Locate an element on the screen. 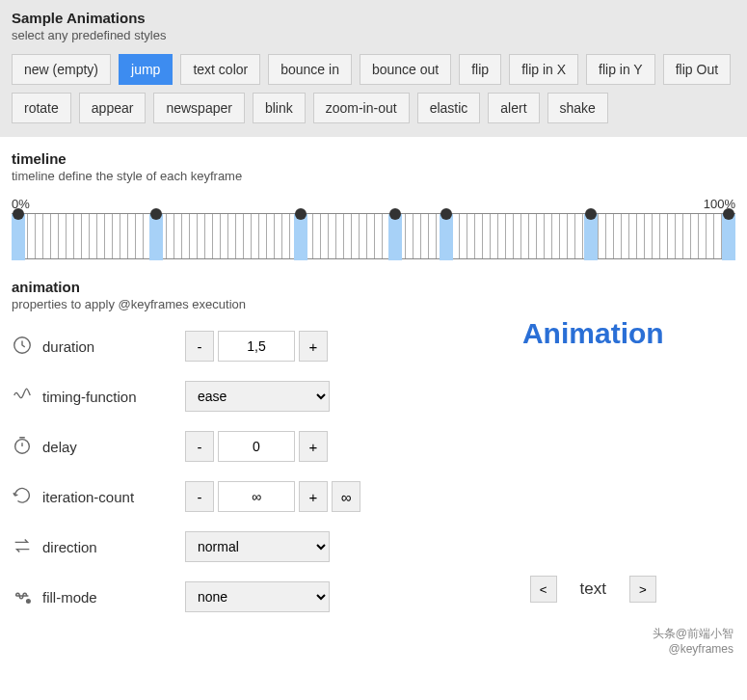 This screenshot has height=700, width=747. prop-delay-row: delay - + is located at coordinates (222, 446).